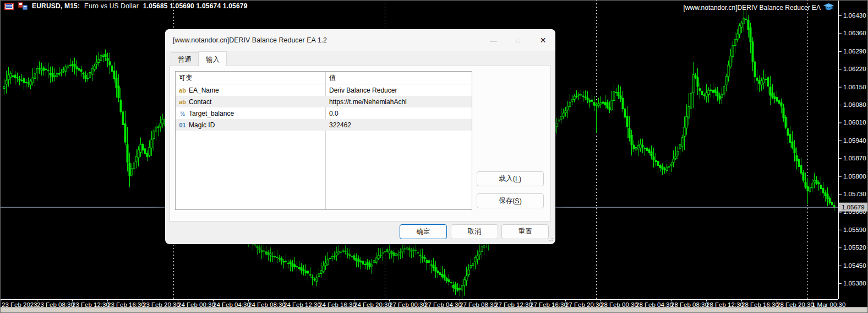  Describe the element at coordinates (56, 6) in the screenshot. I see `symbol-label: EURUSD, M15:` at that location.